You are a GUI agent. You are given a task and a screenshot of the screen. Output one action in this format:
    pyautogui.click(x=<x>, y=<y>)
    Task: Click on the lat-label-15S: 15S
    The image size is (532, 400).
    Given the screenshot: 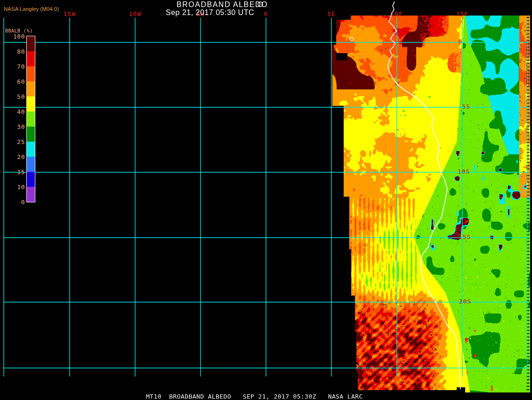 What is the action you would take?
    pyautogui.click(x=465, y=237)
    